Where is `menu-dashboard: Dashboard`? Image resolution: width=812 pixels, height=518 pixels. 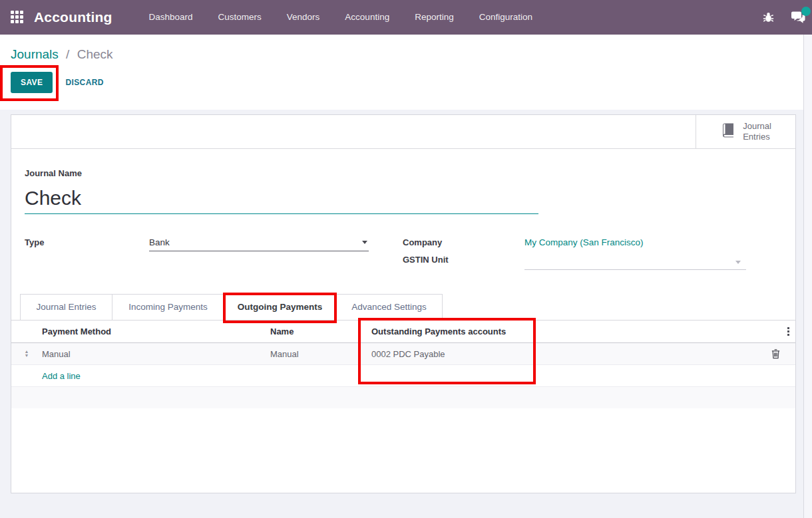
menu-dashboard: Dashboard is located at coordinates (171, 17).